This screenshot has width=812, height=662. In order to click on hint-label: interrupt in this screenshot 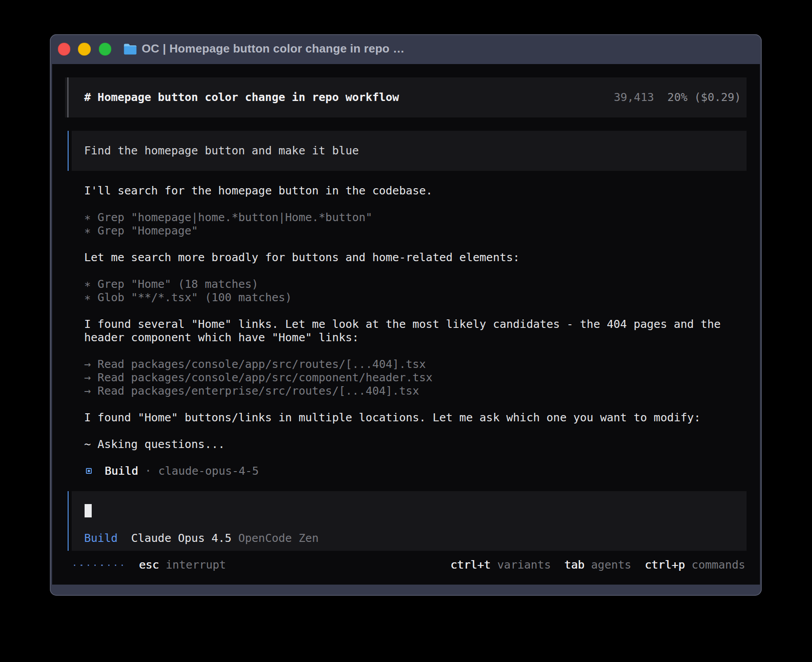, I will do `click(192, 565)`.